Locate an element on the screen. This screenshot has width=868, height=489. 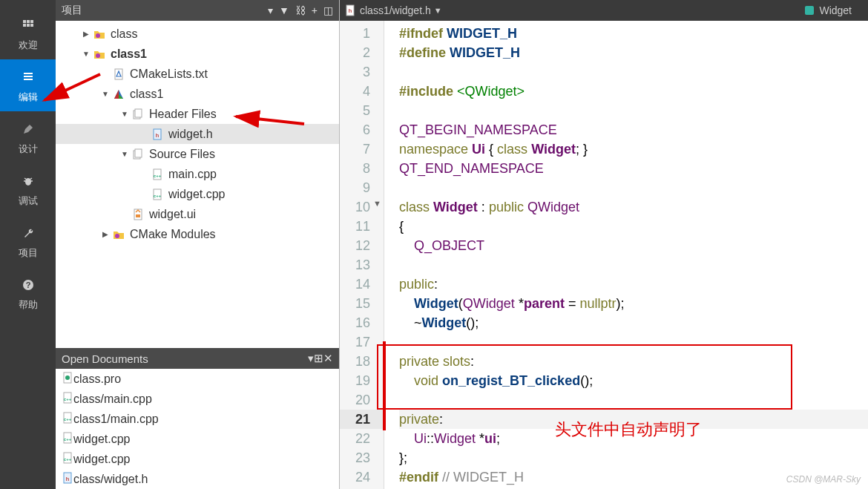
pencil-icon is located at coordinates (28, 129).